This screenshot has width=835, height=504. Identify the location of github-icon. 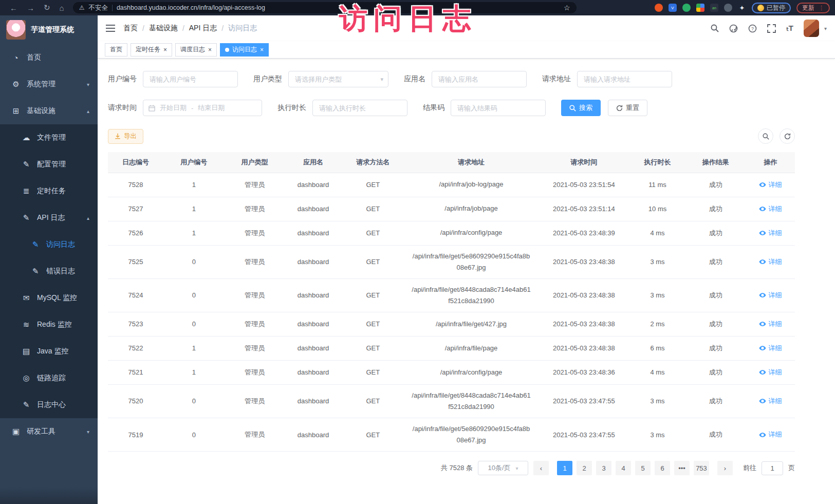
(734, 29).